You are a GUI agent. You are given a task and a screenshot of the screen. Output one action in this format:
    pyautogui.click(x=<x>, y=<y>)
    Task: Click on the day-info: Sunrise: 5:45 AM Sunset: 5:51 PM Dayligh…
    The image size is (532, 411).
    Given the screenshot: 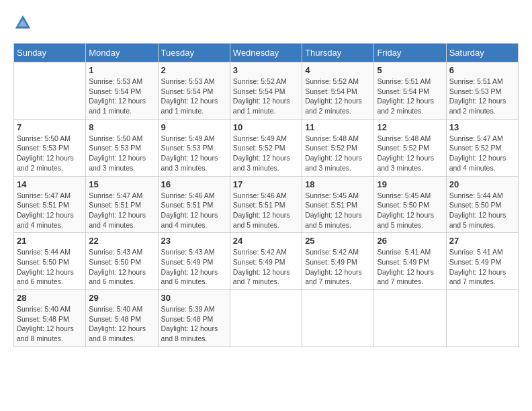 What is the action you would take?
    pyautogui.click(x=338, y=211)
    